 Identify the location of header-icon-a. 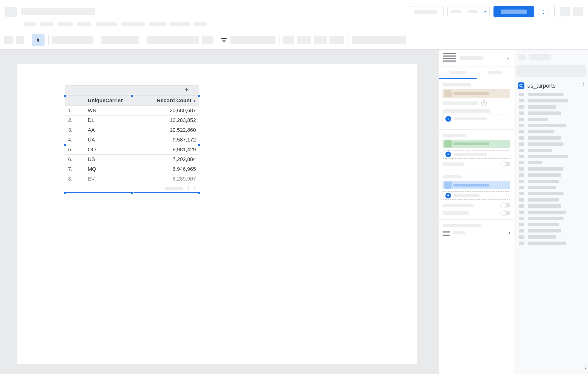
(565, 12).